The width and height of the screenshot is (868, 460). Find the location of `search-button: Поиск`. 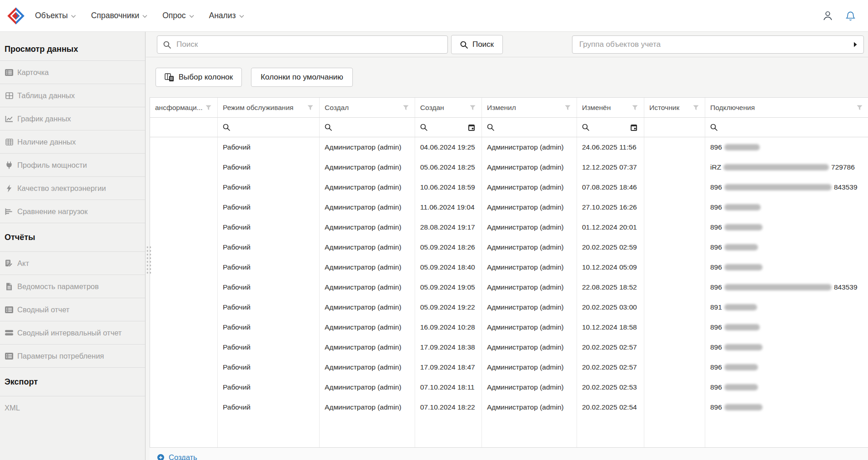

search-button: Поиск is located at coordinates (477, 45).